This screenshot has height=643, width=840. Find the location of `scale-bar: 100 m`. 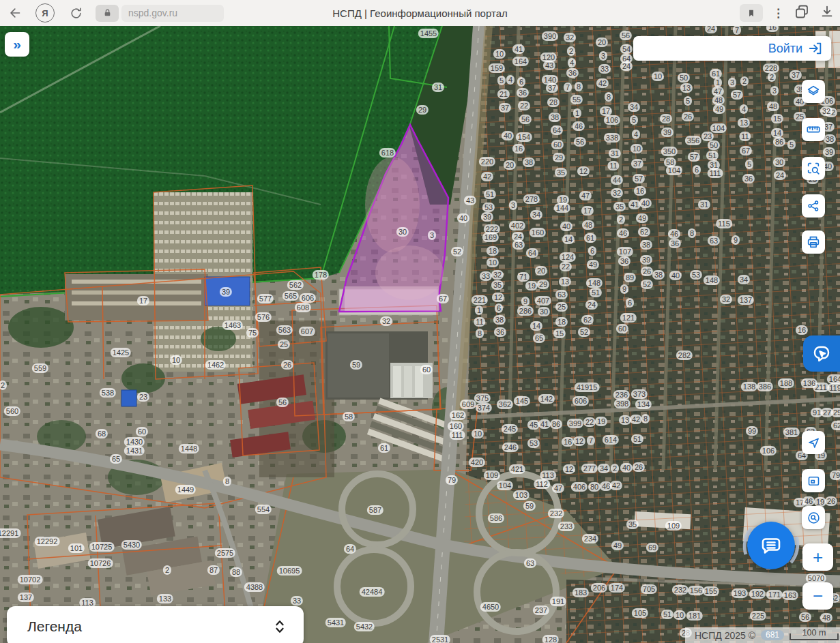

scale-bar: 100 m is located at coordinates (814, 635).